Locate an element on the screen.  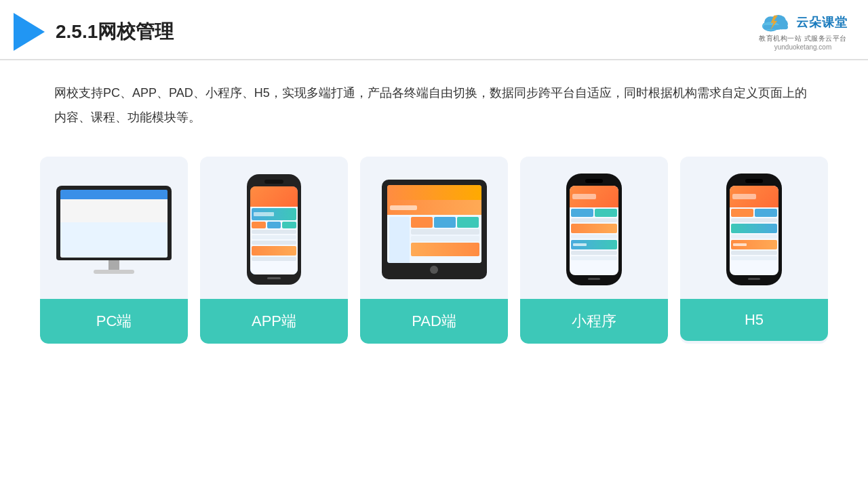
card-h5: H5 is located at coordinates (754, 250).